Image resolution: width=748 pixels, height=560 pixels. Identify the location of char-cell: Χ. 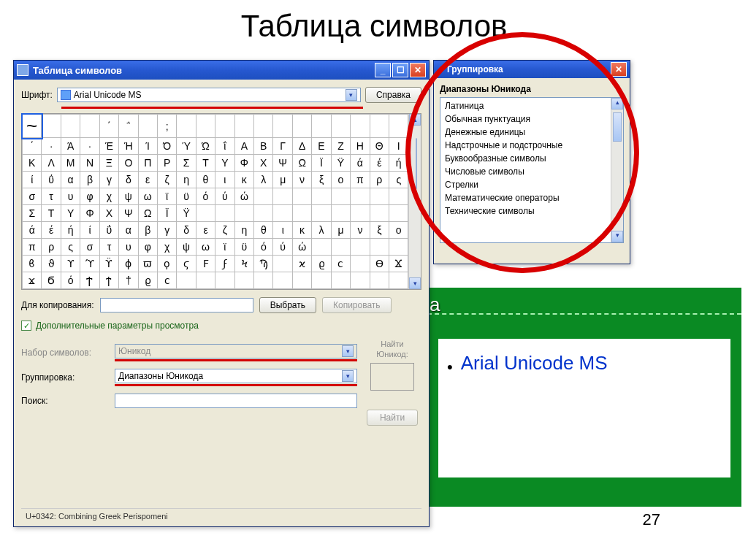
(264, 164).